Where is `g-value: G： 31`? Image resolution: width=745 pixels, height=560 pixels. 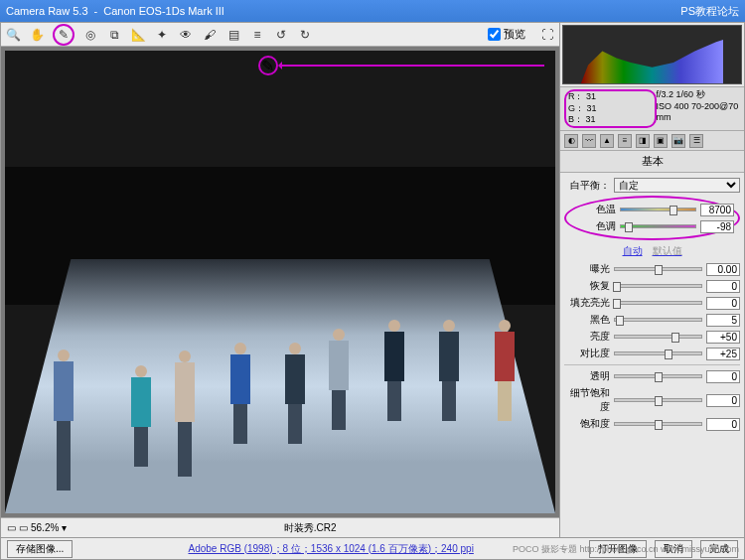 g-value: G： 31 is located at coordinates (610, 109).